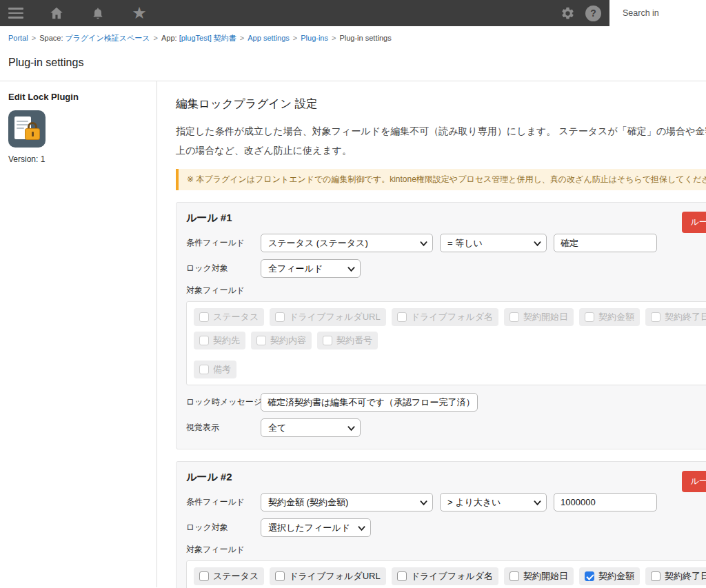 The width and height of the screenshot is (706, 588). Describe the element at coordinates (441, 131) in the screenshot. I see `plugin-description-line1: 指定した条件が成立した場合、対象フィールドを編集不可（読み取り専用）にします。 …` at that location.